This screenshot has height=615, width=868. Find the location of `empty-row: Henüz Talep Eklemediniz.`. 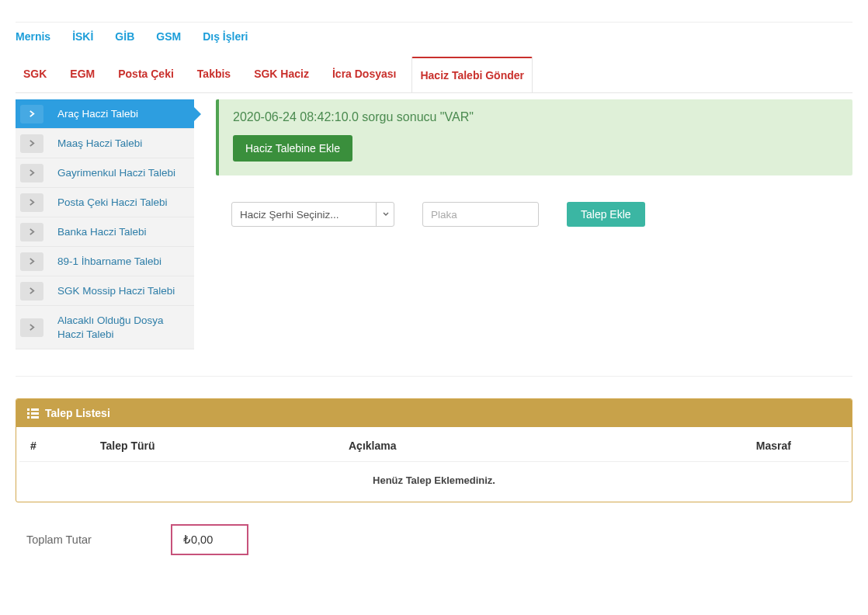

empty-row: Henüz Talep Eklemediniz. is located at coordinates (434, 481).